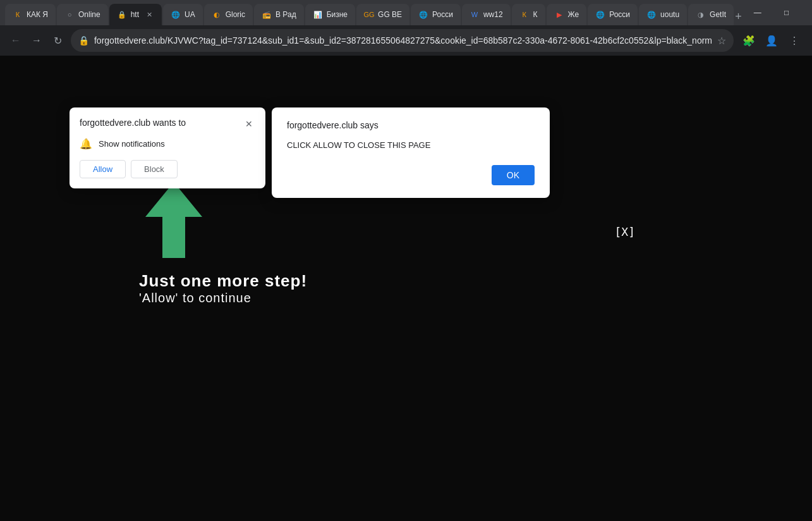 Image resolution: width=812 pixels, height=521 pixels. Describe the element at coordinates (82, 15) in the screenshot. I see `tab-online: ○ Online` at that location.